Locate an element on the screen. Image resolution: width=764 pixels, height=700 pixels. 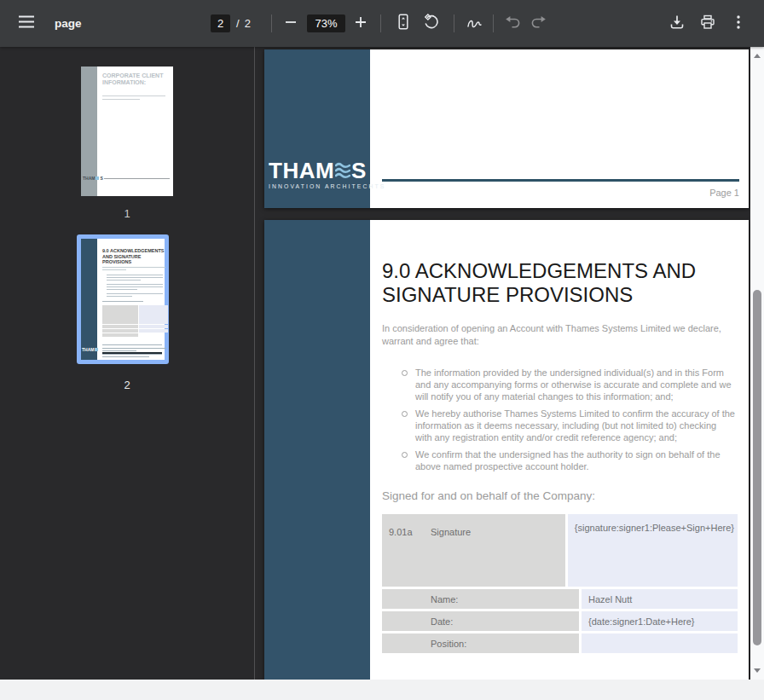
download-icon is located at coordinates (677, 24).